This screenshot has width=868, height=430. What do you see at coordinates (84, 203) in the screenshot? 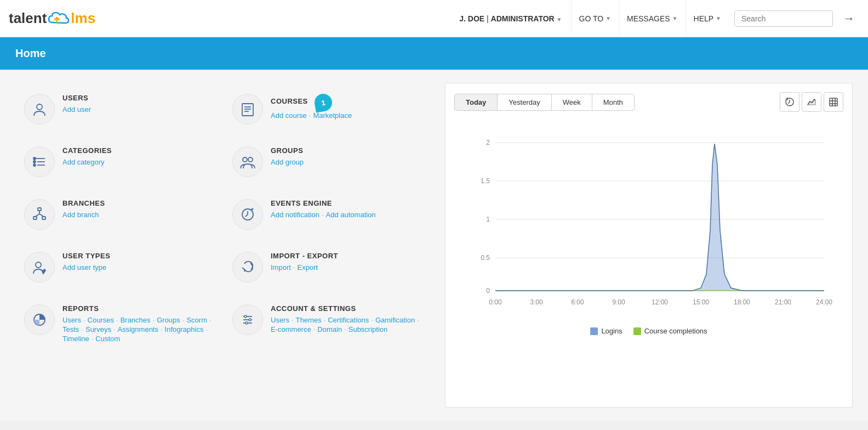
I see `branches-title: BRANCHES` at bounding box center [84, 203].